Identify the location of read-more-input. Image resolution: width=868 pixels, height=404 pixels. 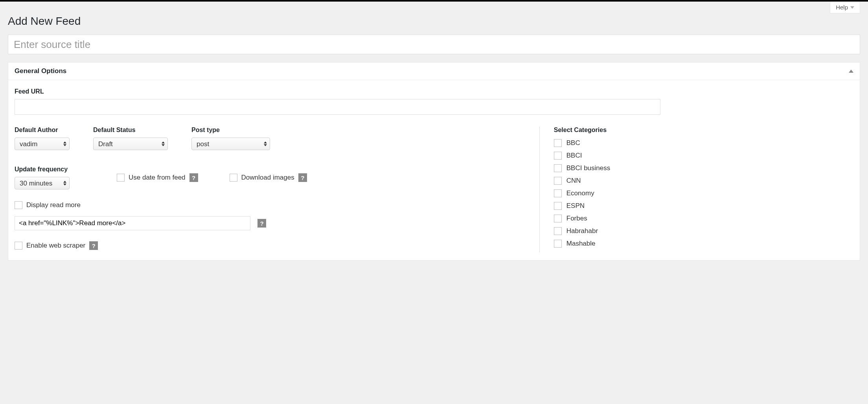
(132, 223).